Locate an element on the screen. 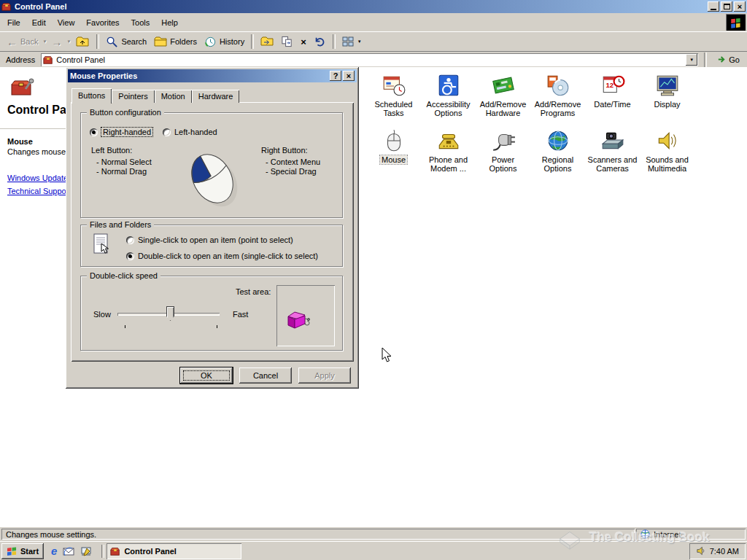 This screenshot has height=560, width=747. show-desktop-icon is located at coordinates (86, 551).